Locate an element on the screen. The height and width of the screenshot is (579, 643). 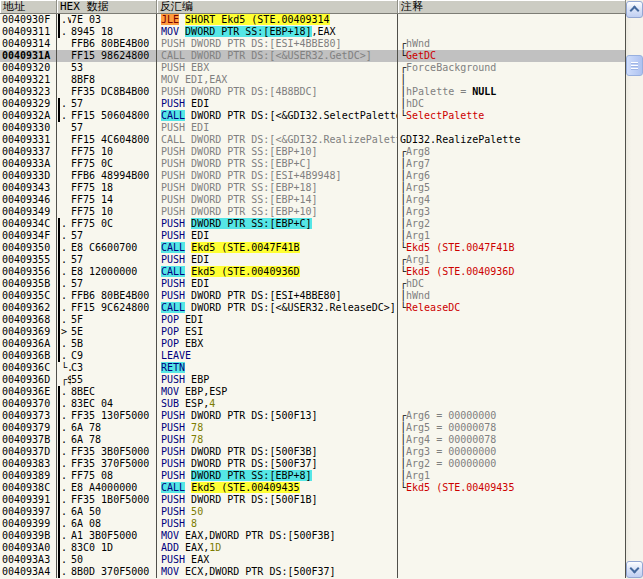
table-row: 00409383.FF35 370F5000PUSH DWORD PTR DS:… is located at coordinates (313, 464).